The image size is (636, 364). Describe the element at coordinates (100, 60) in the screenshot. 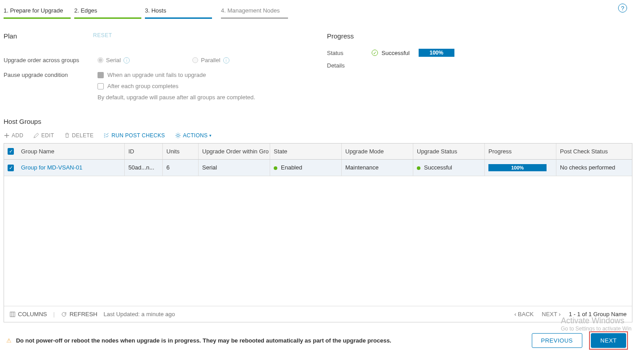

I see `radio-serial-input` at that location.